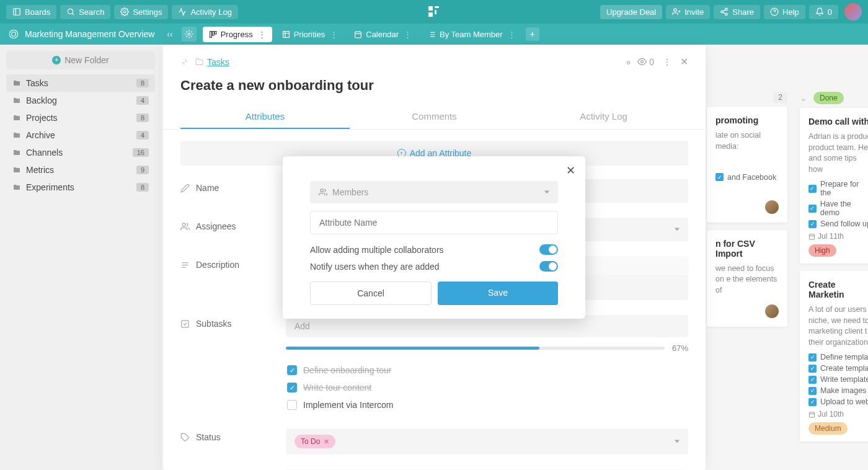  What do you see at coordinates (498, 293) in the screenshot?
I see `save-button: Save` at bounding box center [498, 293].